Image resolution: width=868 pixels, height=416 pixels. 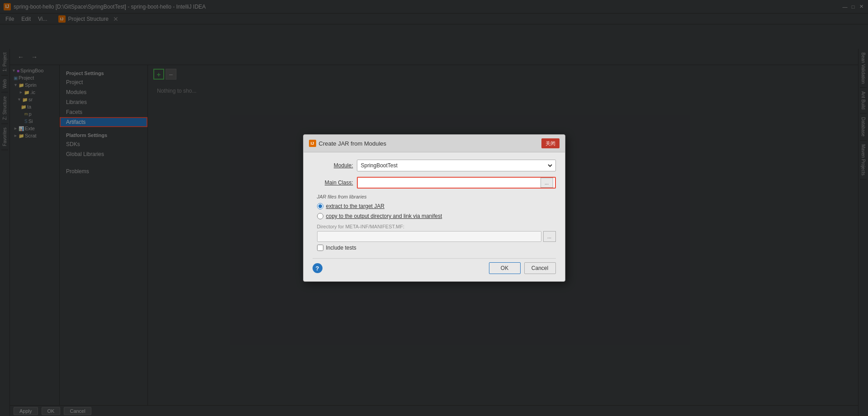 I want to click on module-select: SpringBootTest, so click(x=456, y=165).